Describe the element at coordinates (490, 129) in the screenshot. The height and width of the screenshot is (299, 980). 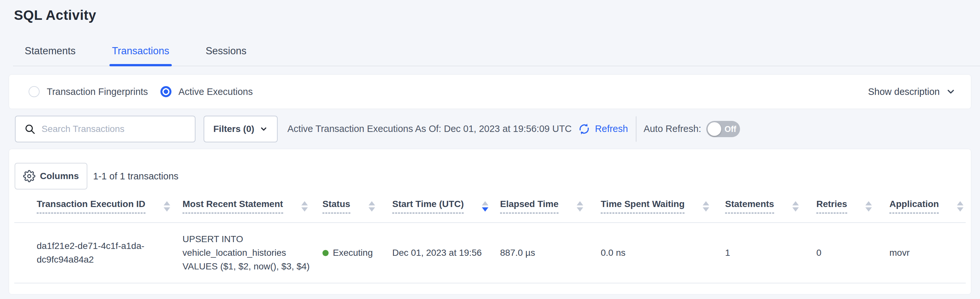
I see `toolbar: Filters (0) Active Transaction Execution…` at that location.